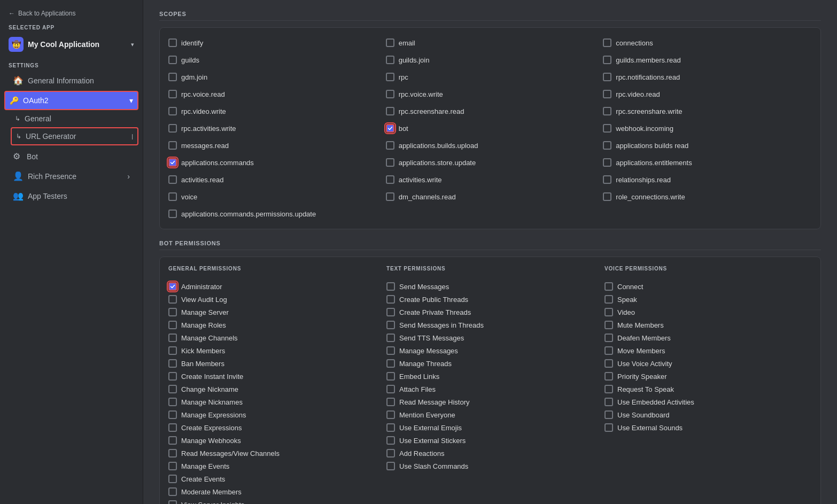 This screenshot has height=504, width=837. I want to click on checkbox-use-embedded-activities, so click(609, 402).